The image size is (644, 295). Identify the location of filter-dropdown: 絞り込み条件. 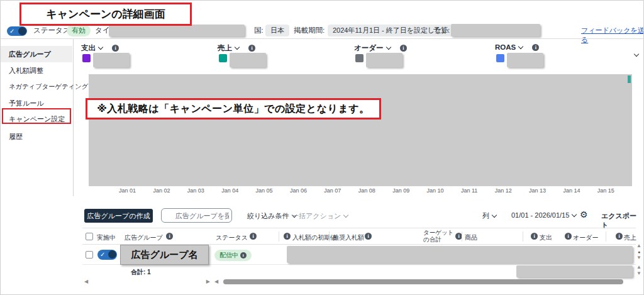
(272, 216).